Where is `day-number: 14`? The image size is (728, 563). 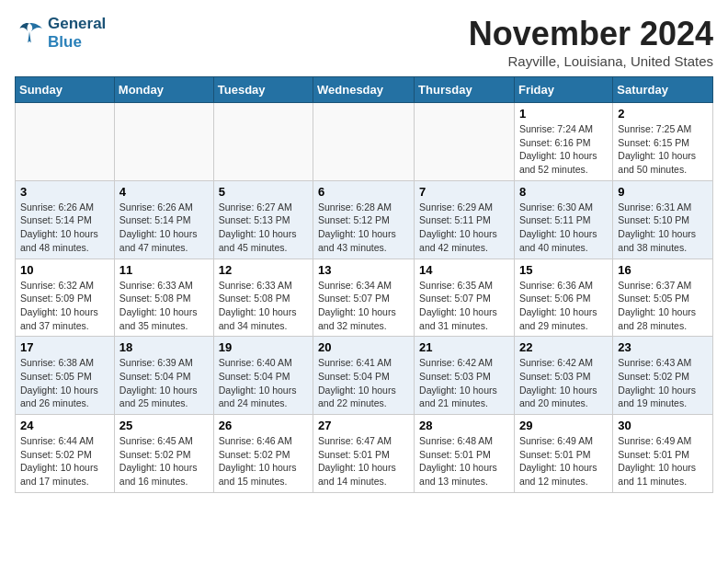
day-number: 14 is located at coordinates (464, 270).